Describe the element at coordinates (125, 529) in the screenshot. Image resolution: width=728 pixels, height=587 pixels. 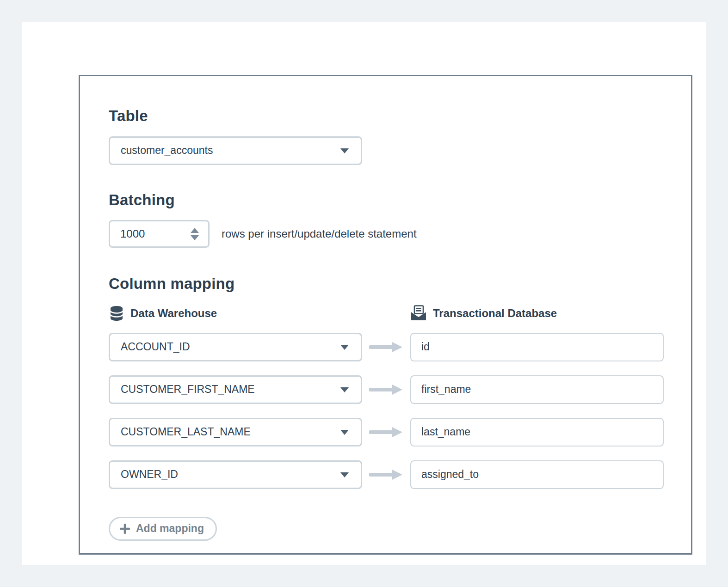
I see `plus-icon` at that location.